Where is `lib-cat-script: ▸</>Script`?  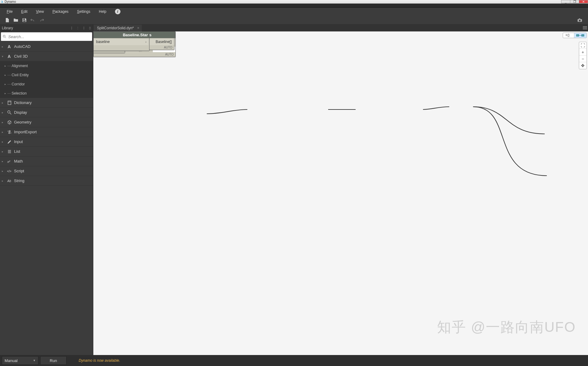 lib-cat-script: ▸</>Script is located at coordinates (46, 171).